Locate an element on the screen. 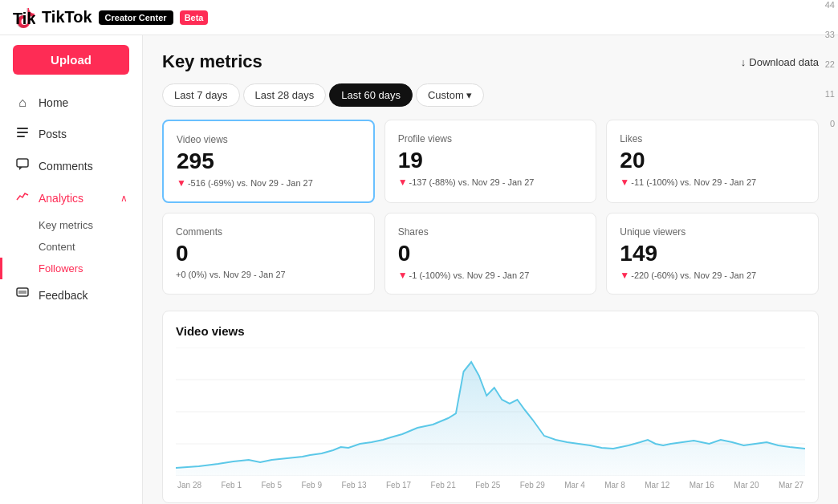 This screenshot has height=504, width=838. card-likes-change-text: -11 (-100%) vs. Nov 29 - Jan 27 is located at coordinates (694, 182).